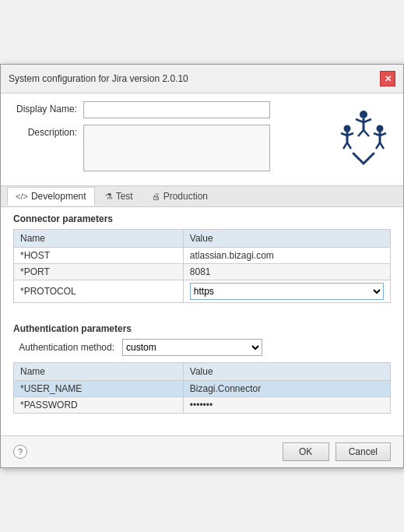  What do you see at coordinates (286, 291) in the screenshot?
I see `protocol-select: https http` at bounding box center [286, 291].